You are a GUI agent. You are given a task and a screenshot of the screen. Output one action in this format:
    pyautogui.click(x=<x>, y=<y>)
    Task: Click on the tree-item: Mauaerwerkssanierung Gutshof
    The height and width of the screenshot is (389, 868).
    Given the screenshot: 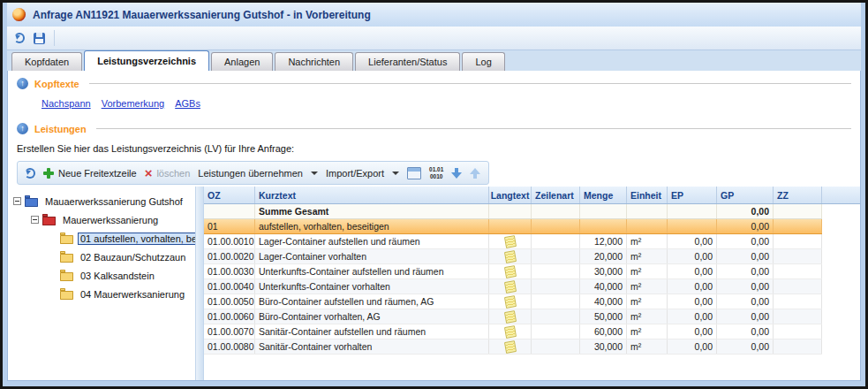 What is the action you would take?
    pyautogui.click(x=103, y=202)
    